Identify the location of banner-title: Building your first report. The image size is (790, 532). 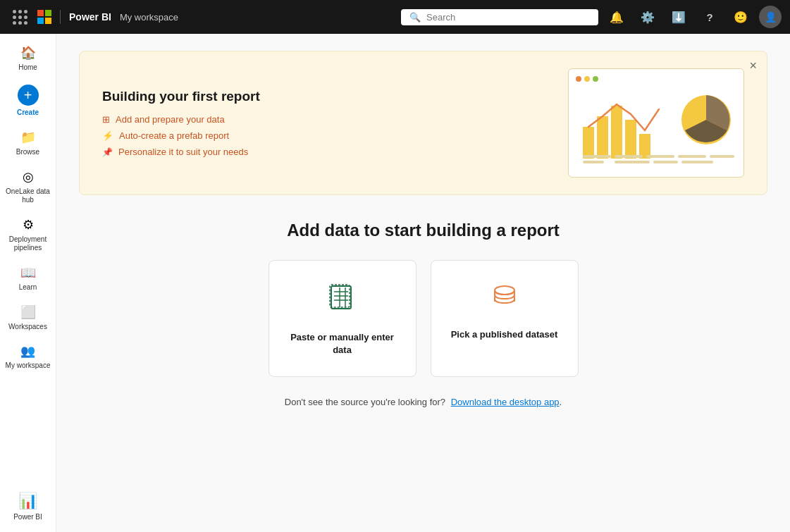
(181, 97).